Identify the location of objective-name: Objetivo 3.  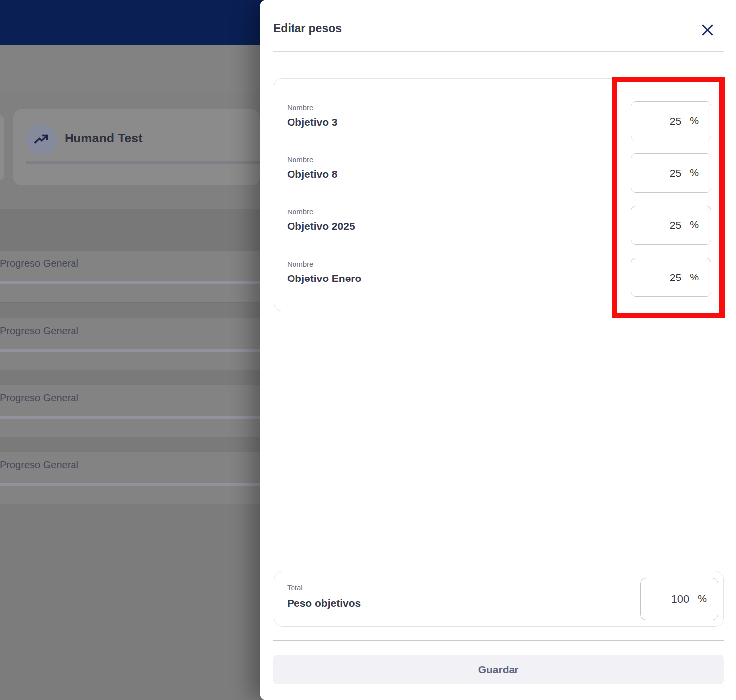
(312, 122).